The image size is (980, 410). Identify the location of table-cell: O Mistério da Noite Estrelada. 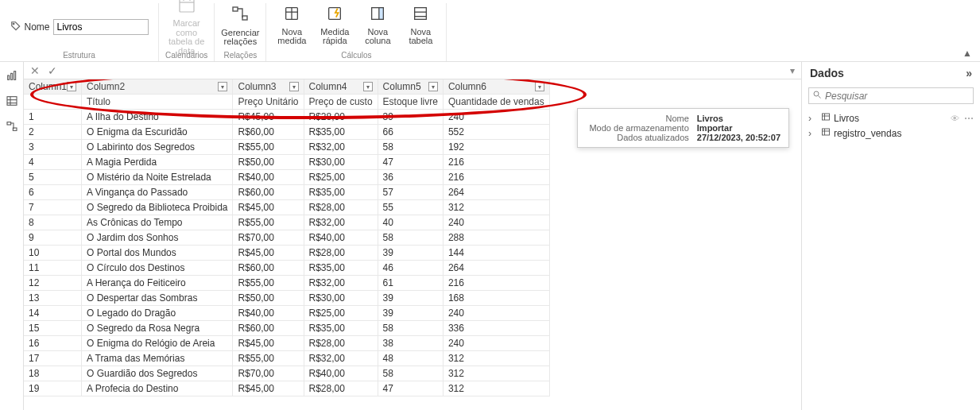
(157, 178).